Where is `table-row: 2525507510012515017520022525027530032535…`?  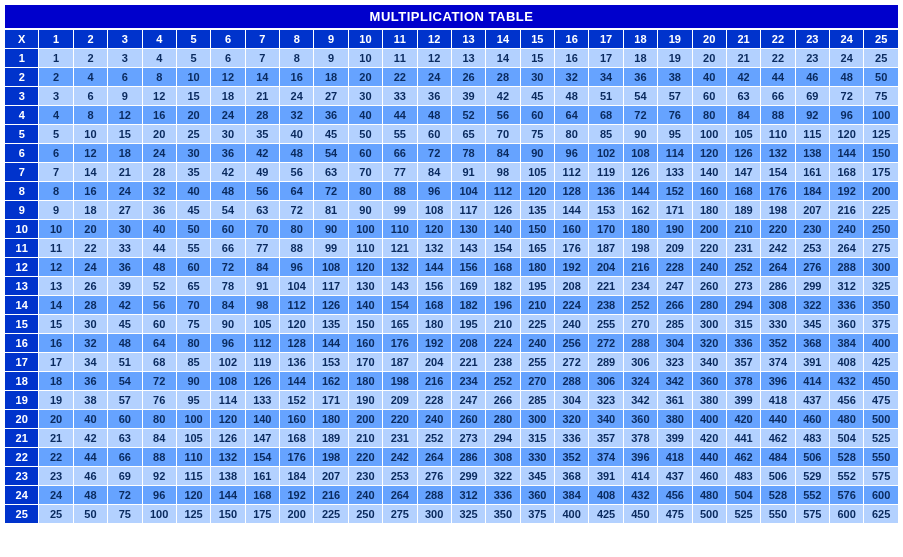 table-row: 2525507510012515017520022525027530032535… is located at coordinates (452, 514).